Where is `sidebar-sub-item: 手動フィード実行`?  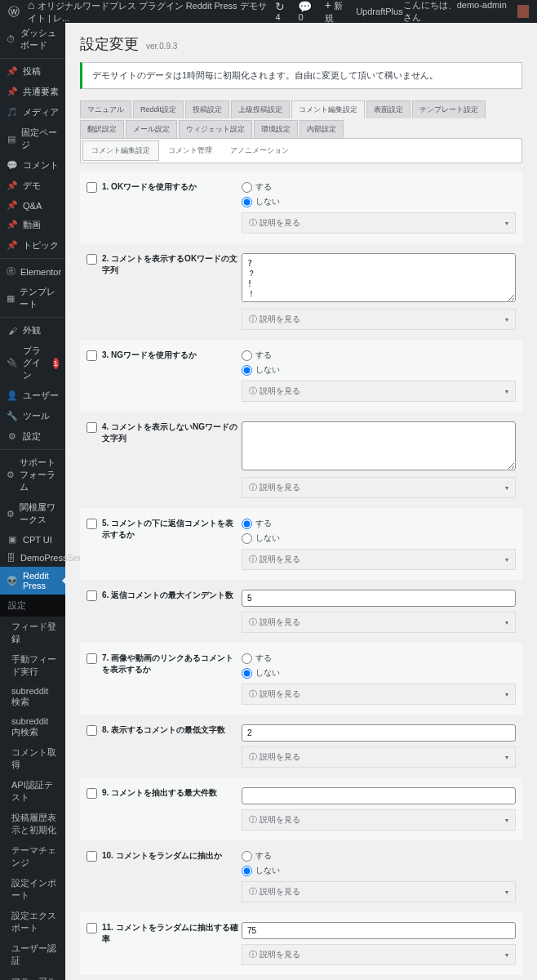 sidebar-sub-item: 手動フィード実行 is located at coordinates (33, 666).